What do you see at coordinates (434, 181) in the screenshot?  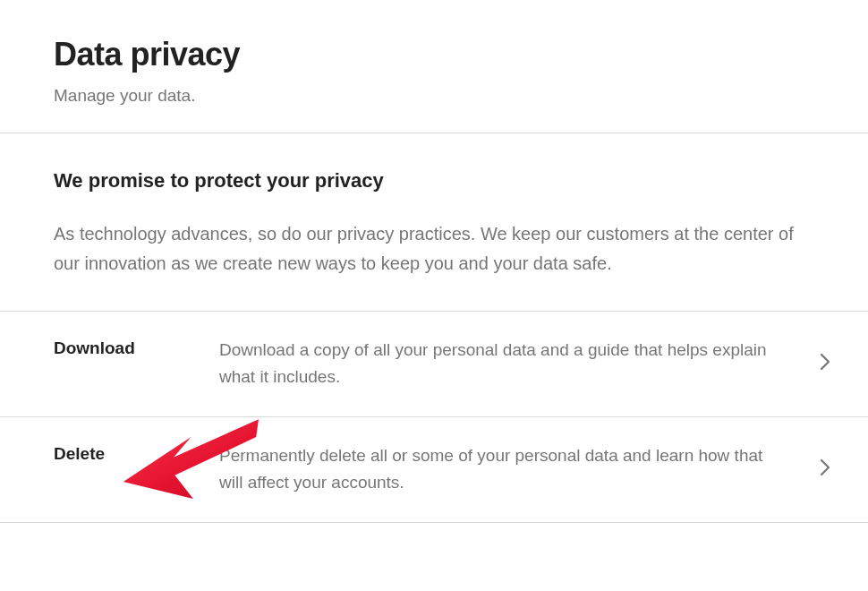 I see `promise-title: We promise to protect your privacy` at bounding box center [434, 181].